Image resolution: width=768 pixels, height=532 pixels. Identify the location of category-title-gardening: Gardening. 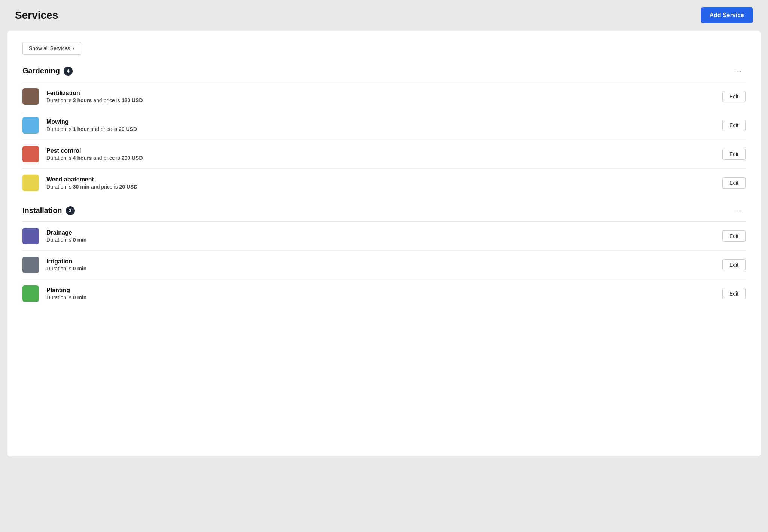
(41, 71).